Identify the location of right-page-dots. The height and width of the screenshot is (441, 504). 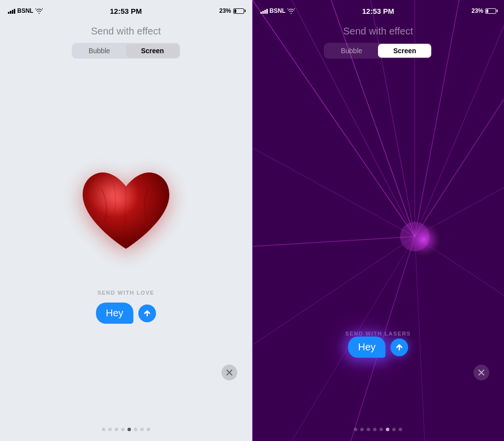
(378, 431).